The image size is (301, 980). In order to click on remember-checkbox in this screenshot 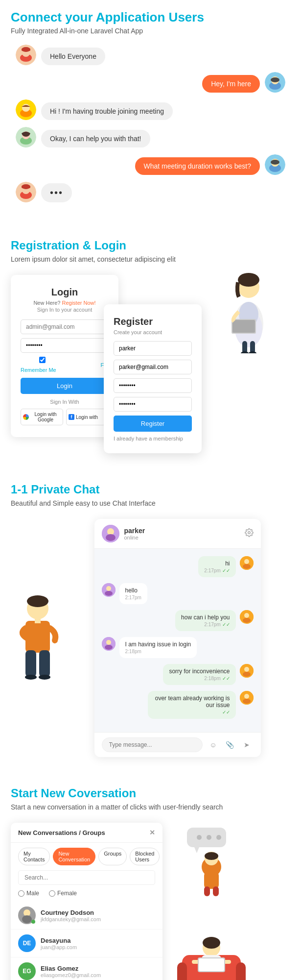, I will do `click(42, 360)`.